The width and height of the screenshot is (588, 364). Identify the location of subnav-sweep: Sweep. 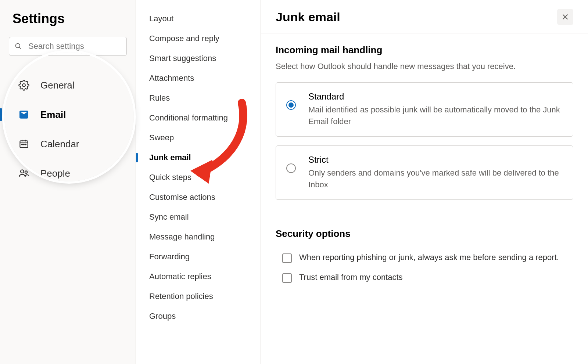
(198, 138).